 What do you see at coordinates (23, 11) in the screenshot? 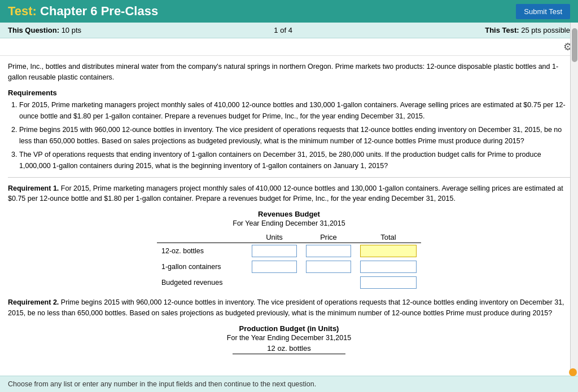
I see `test-label: Test:` at bounding box center [23, 11].